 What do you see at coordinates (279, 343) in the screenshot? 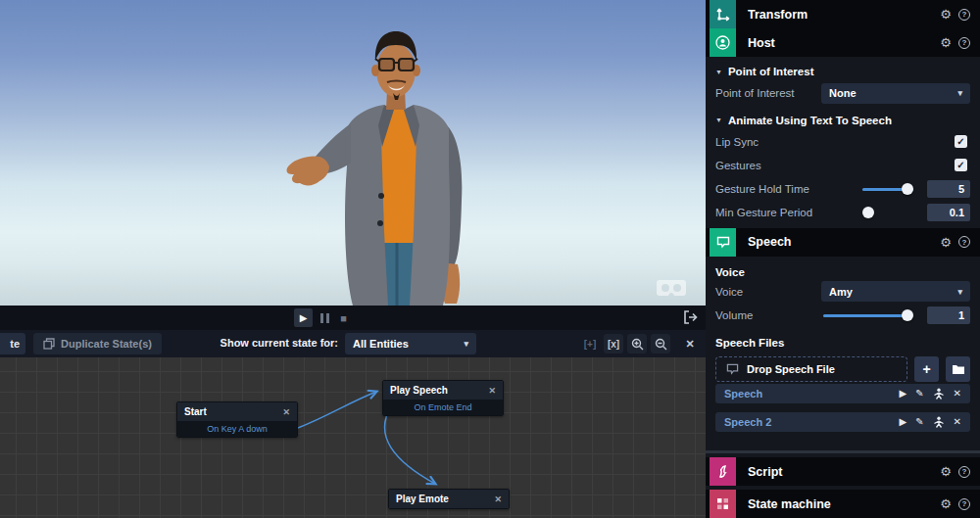
I see `show-current-state-label: Show current state for:` at bounding box center [279, 343].